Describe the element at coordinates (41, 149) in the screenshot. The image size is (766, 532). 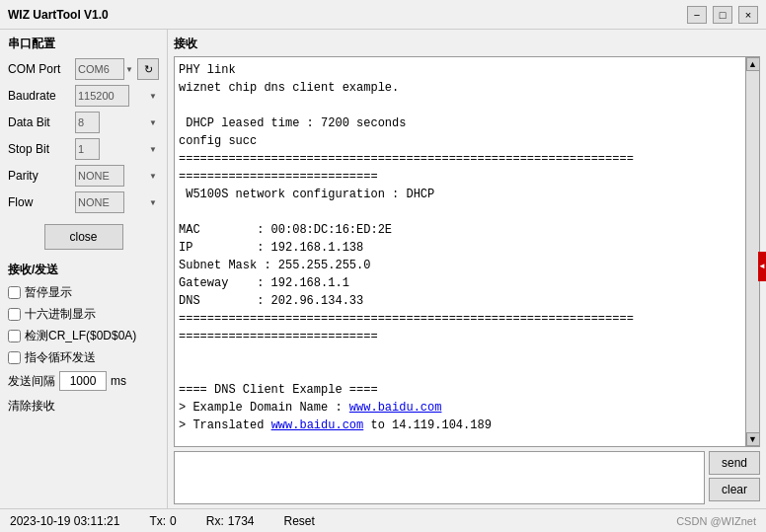
I see `stop-bit-label: Stop Bit` at that location.